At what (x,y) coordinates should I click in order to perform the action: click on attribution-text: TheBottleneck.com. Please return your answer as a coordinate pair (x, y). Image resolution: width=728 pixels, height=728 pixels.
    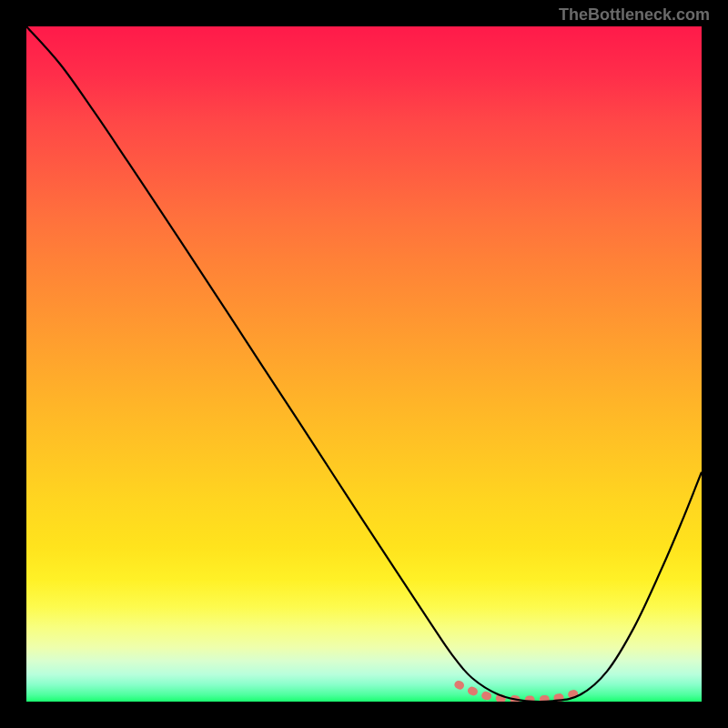
    Looking at the image, I should click on (634, 15).